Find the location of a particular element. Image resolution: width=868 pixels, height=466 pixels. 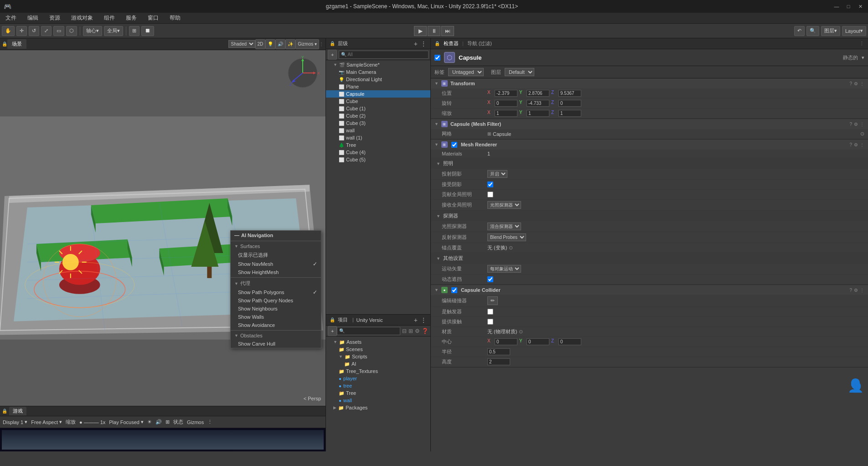

proj-icon3: ⚙ is located at coordinates (418, 331).